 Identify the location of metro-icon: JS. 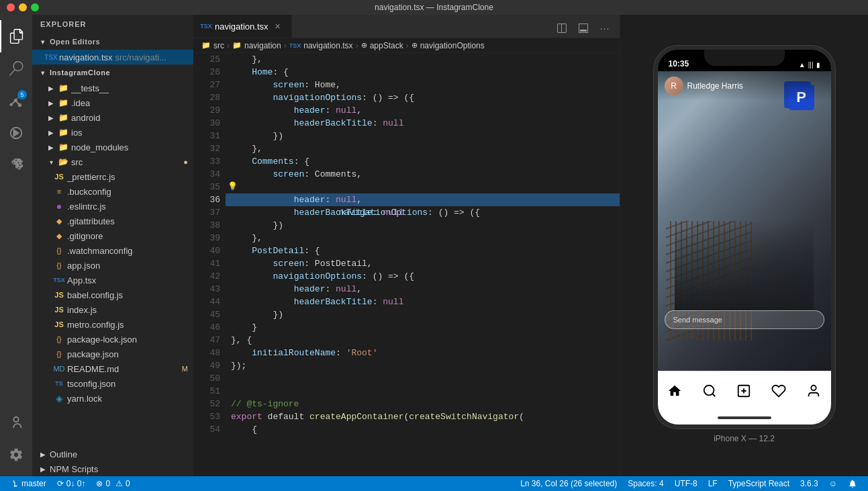
(59, 324).